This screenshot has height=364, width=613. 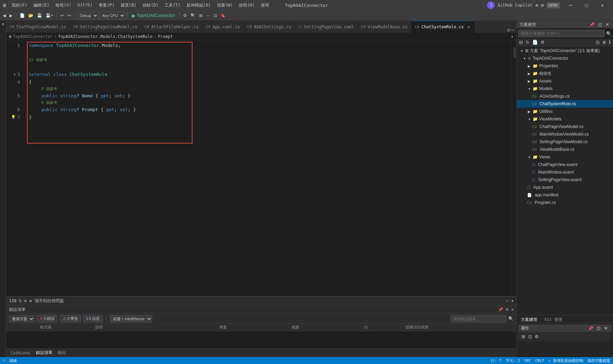 What do you see at coordinates (565, 73) in the screenshot?
I see `tree-dependencies: ▶ 📁 相依性` at bounding box center [565, 73].